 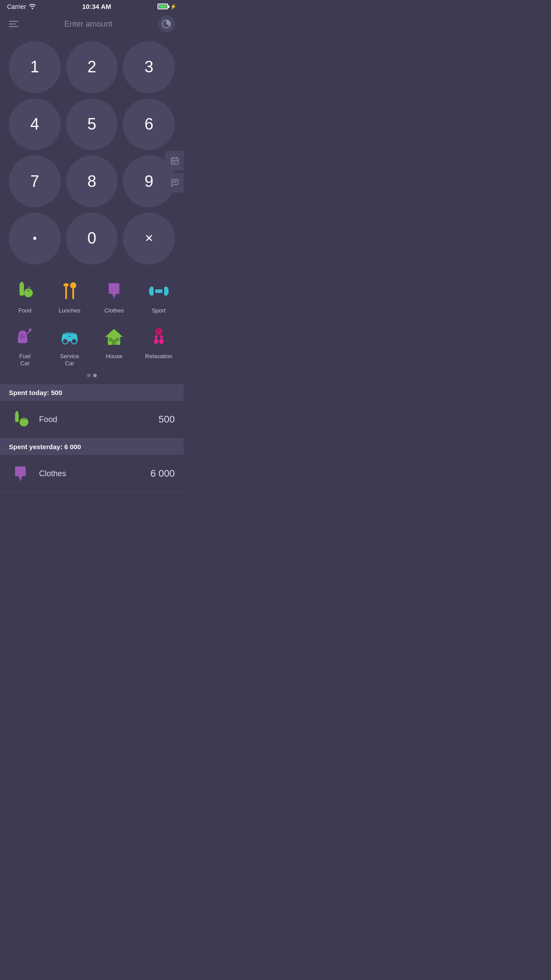 I want to click on service-car-icon, so click(x=70, y=337).